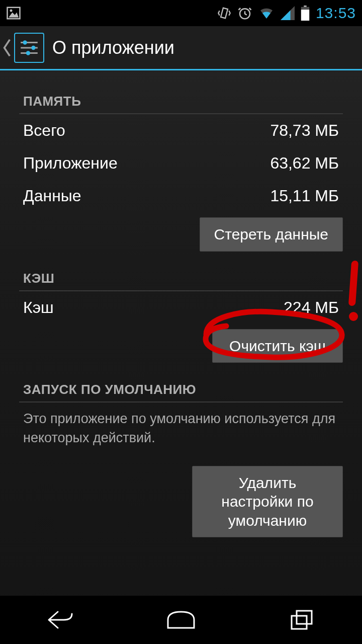 This screenshot has width=362, height=644. What do you see at coordinates (288, 13) in the screenshot?
I see `signal-icon` at bounding box center [288, 13].